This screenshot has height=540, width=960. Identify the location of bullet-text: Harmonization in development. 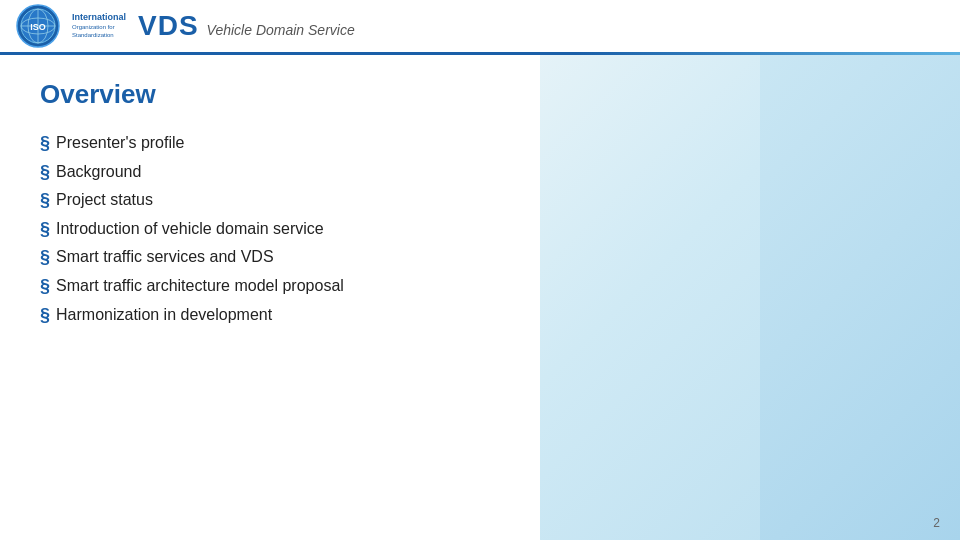
(164, 315).